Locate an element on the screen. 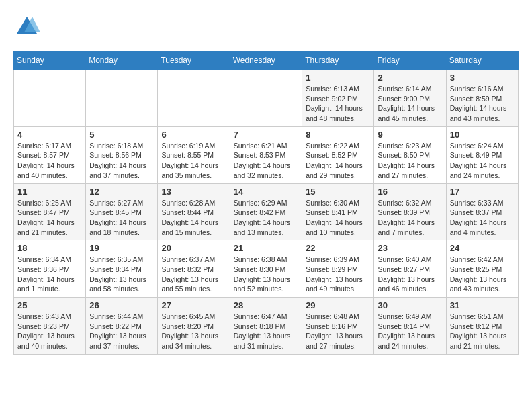 Image resolution: width=532 pixels, height=411 pixels. header is located at coordinates (266, 27).